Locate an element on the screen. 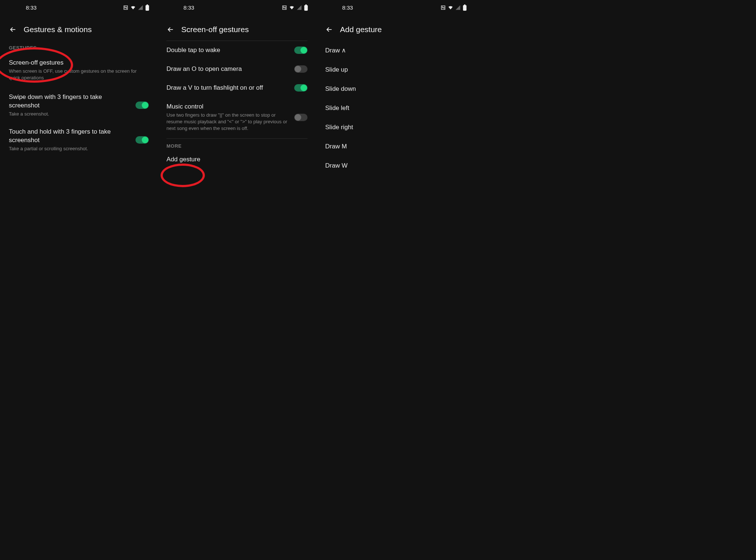 This screenshot has width=756, height=560. item-draw-v-flashlight: Draw a V to turn flashlight on or off is located at coordinates (237, 88).